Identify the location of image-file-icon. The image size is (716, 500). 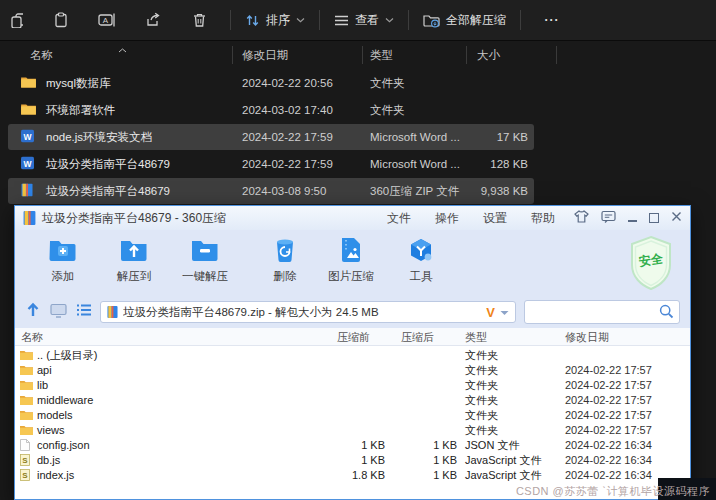
(351, 250).